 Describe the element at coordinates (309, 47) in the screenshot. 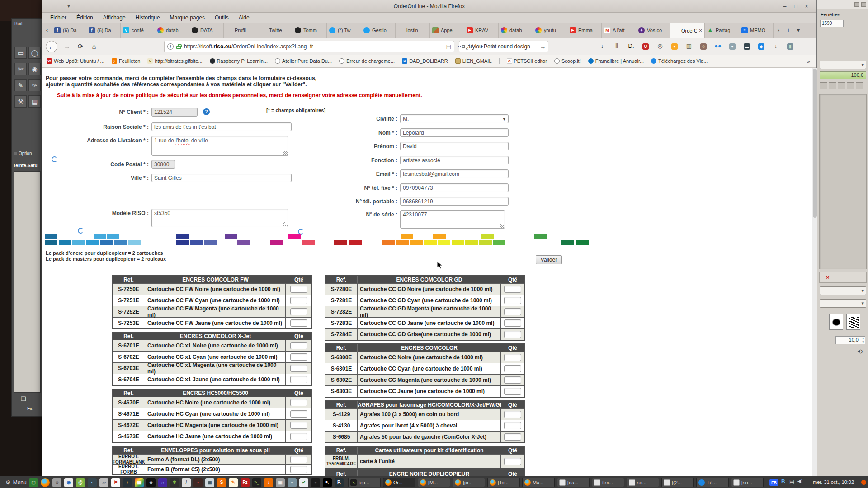

I see `url-bar: i https://risoft.riso.eu/OrderOnLine/ind…` at that location.